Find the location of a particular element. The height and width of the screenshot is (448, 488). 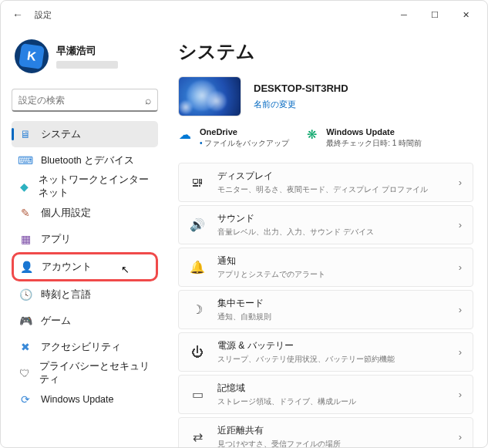

card-title: 近距離共有 is located at coordinates (332, 430).